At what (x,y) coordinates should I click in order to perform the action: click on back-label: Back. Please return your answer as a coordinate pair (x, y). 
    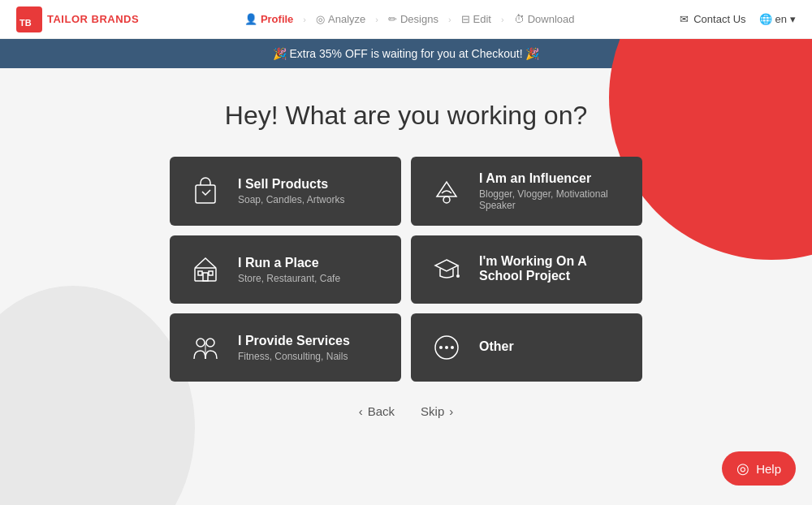
    Looking at the image, I should click on (382, 411).